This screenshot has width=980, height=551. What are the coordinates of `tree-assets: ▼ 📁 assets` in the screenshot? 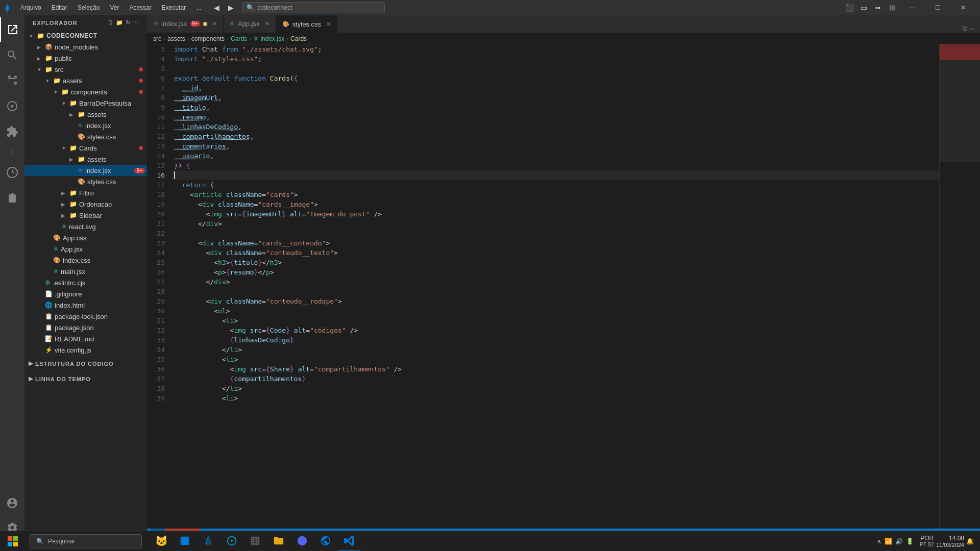 It's located at (86, 81).